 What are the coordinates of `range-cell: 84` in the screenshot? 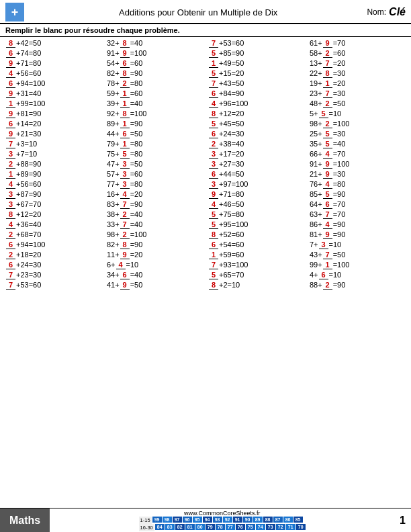 It's located at (160, 527).